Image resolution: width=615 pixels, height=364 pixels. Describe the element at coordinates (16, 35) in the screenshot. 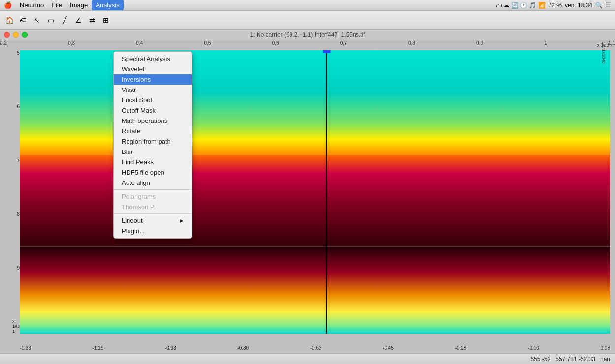

I see `minimize-button` at that location.